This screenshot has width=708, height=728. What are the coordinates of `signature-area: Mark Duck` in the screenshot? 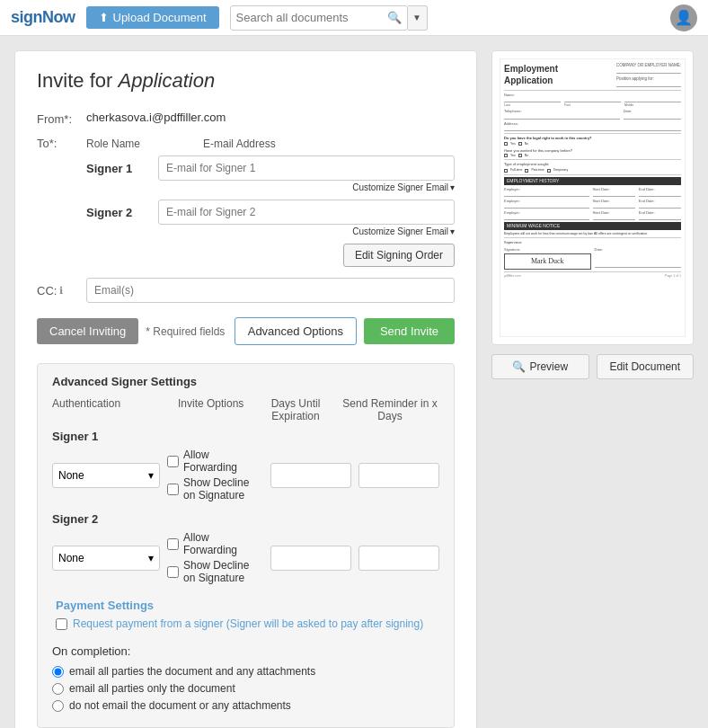 It's located at (548, 262).